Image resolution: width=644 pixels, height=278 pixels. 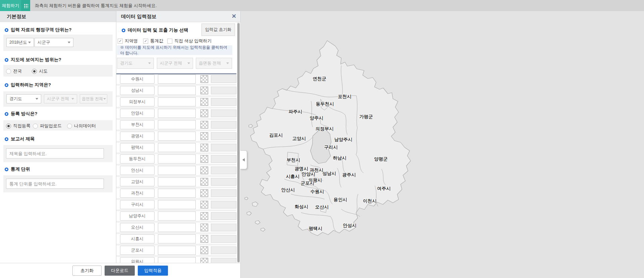 I want to click on island, so click(x=249, y=214).